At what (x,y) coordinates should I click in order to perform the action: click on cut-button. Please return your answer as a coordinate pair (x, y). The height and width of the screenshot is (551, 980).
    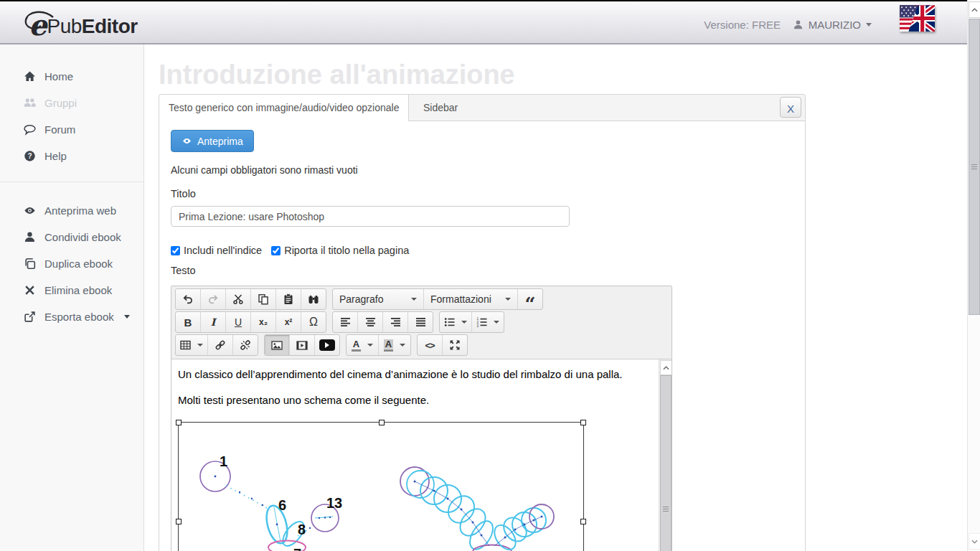
    Looking at the image, I should click on (238, 299).